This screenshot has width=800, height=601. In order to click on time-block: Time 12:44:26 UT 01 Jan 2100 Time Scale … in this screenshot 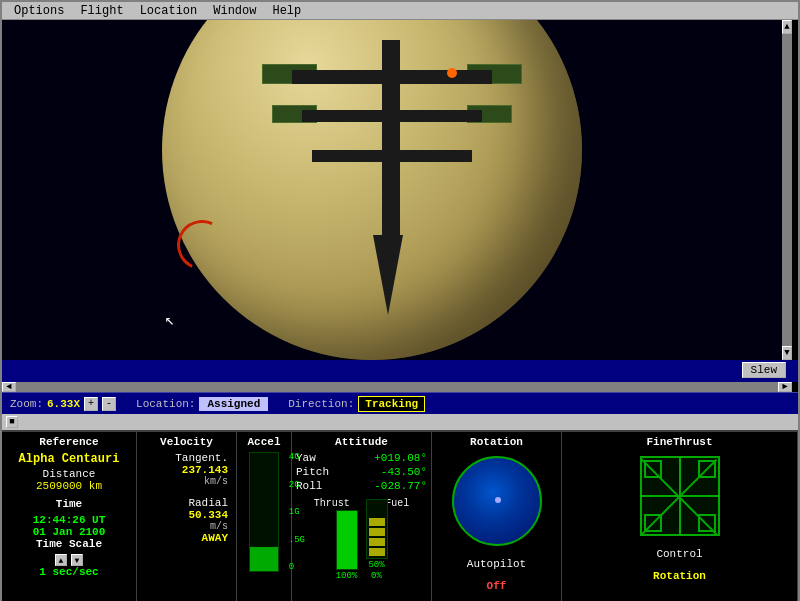, I will do `click(69, 538)`.